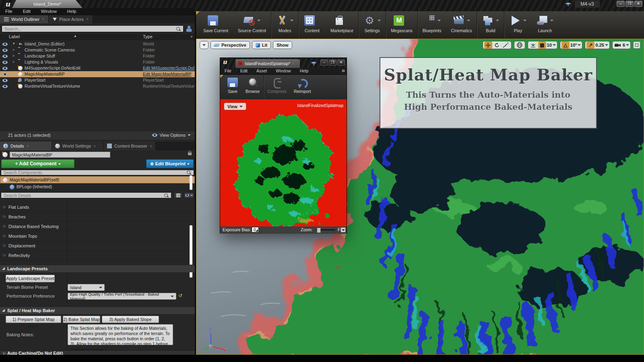  I want to click on add-component-button: + Add Component, so click(38, 164).